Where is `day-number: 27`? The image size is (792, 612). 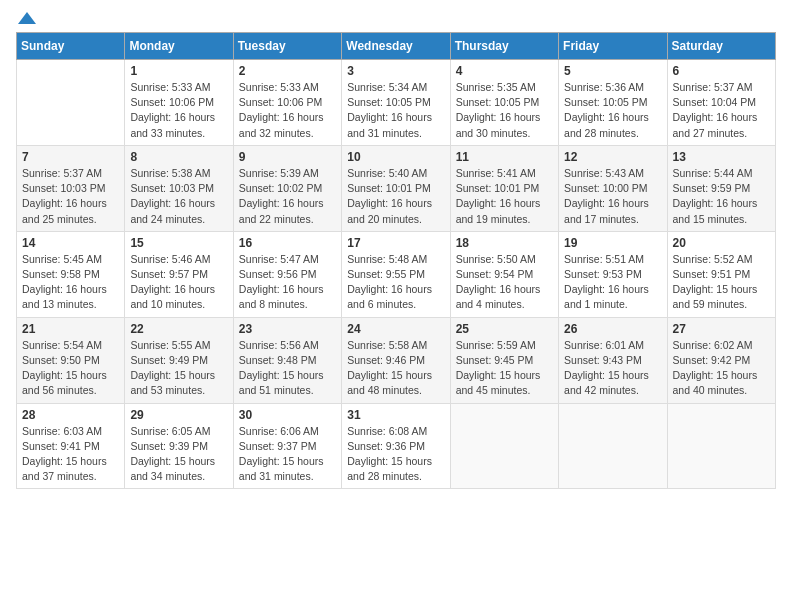
day-number: 27 is located at coordinates (722, 329).